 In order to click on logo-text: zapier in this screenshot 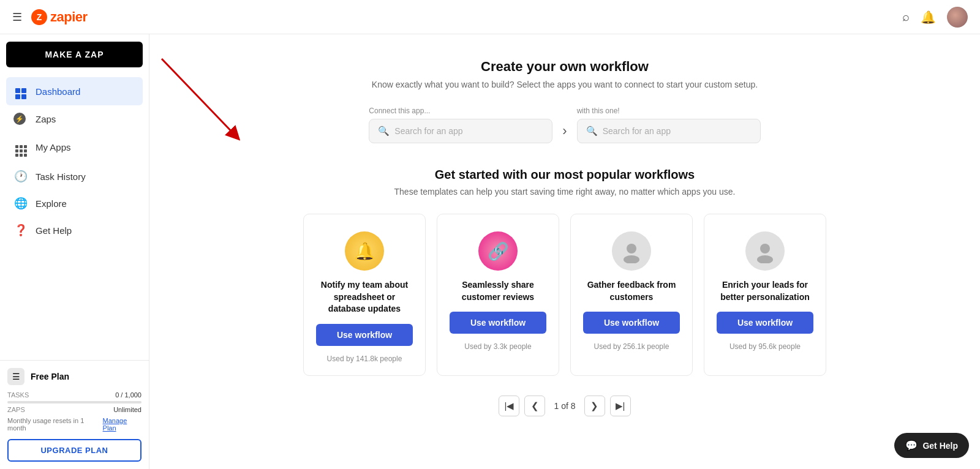, I will do `click(69, 17)`.